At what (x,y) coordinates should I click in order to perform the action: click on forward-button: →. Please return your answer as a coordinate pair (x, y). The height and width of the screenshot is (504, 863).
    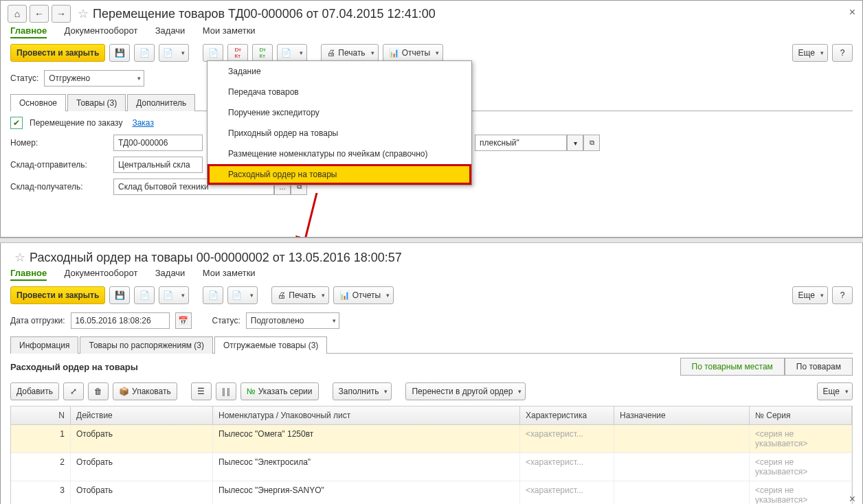
    Looking at the image, I should click on (61, 14).